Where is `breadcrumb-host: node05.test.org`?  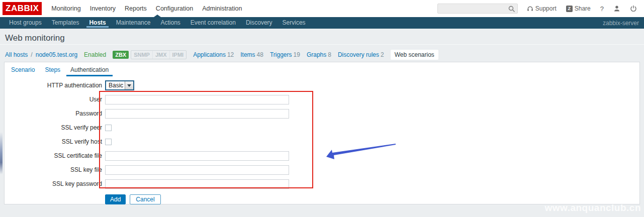 breadcrumb-host: node05.test.org is located at coordinates (56, 55).